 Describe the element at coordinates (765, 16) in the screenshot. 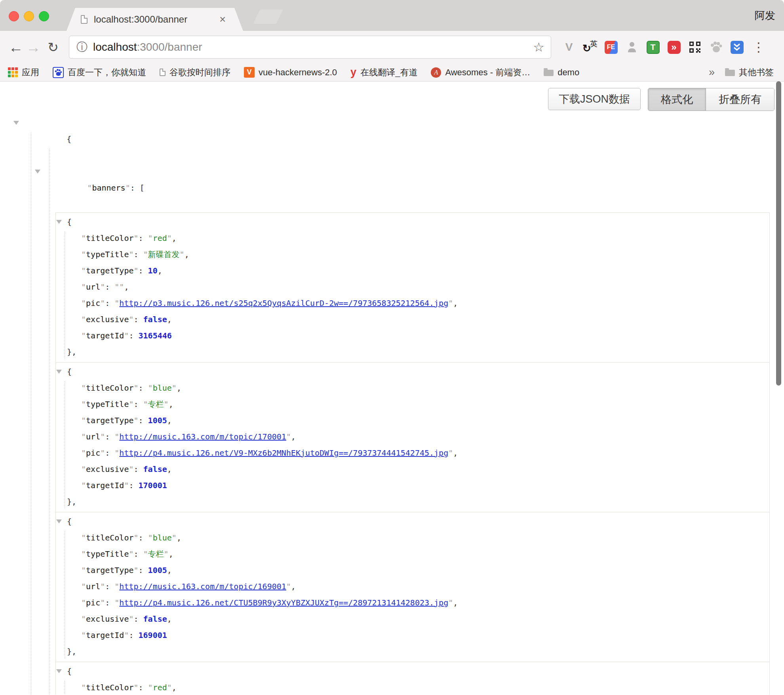

I see `profile-name: 阿发` at that location.